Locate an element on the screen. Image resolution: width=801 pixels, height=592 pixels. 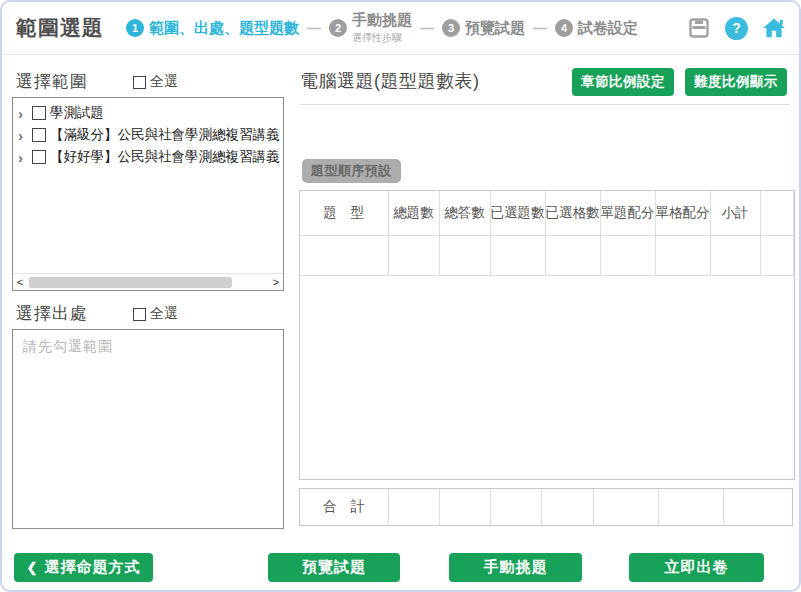
question-order-preset-chip: 題型順序預設 is located at coordinates (352, 171).